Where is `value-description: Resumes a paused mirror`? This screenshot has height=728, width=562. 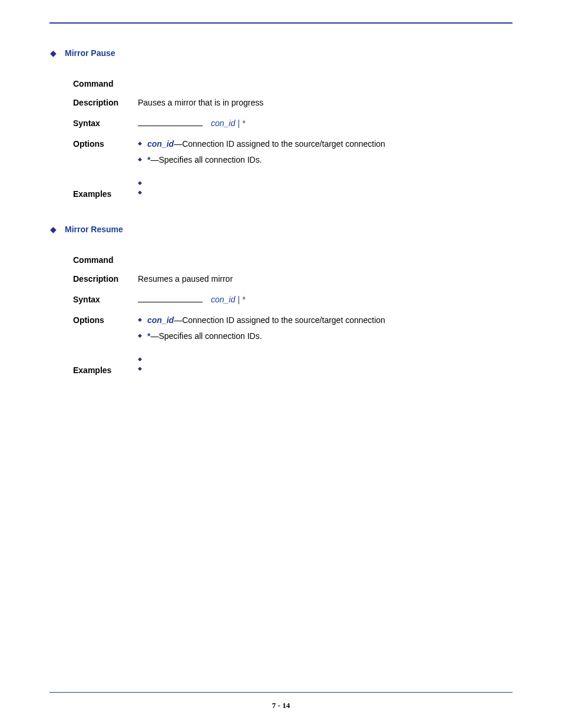 value-description: Resumes a paused mirror is located at coordinates (325, 279).